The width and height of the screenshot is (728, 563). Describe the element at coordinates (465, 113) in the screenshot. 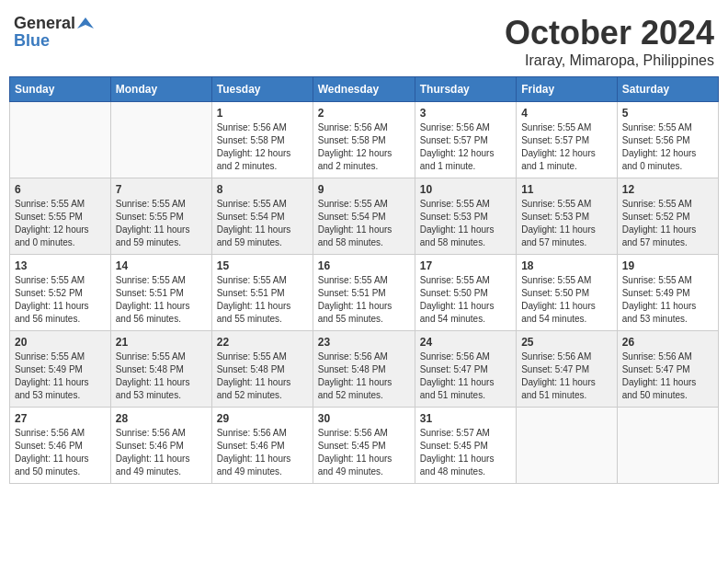

I see `day-number: 3` at that location.